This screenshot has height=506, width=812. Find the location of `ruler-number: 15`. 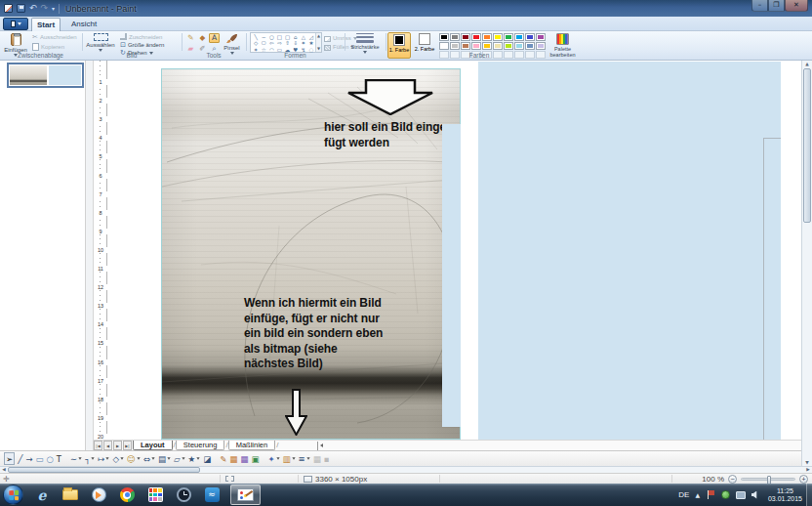

ruler-number: 15 is located at coordinates (101, 343).